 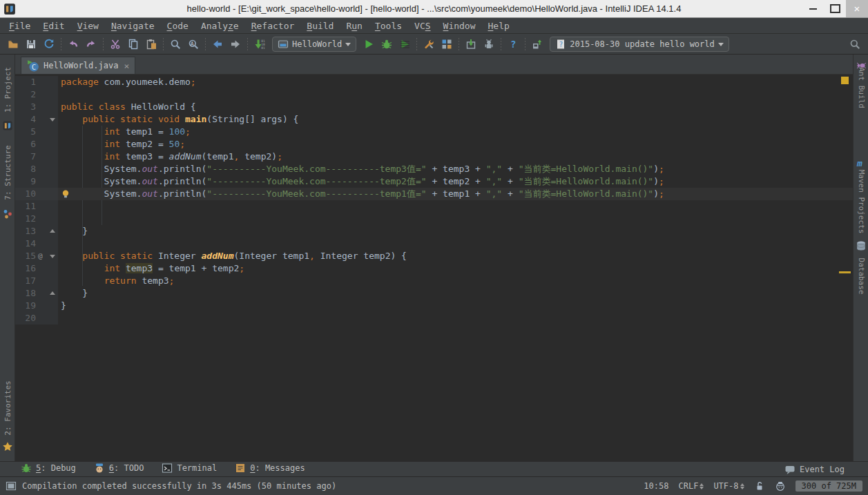 What do you see at coordinates (49, 44) in the screenshot?
I see `synchronize-button` at bounding box center [49, 44].